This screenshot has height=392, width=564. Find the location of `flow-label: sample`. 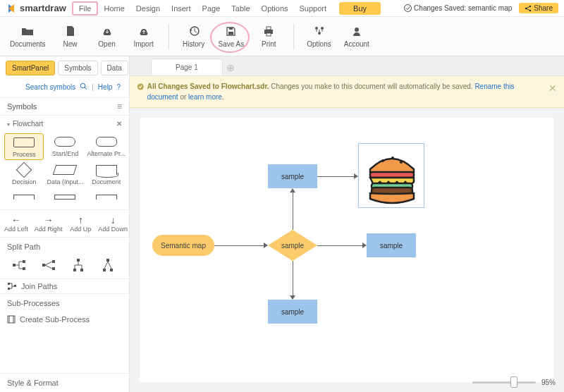

flow-label: sample is located at coordinates (391, 245).